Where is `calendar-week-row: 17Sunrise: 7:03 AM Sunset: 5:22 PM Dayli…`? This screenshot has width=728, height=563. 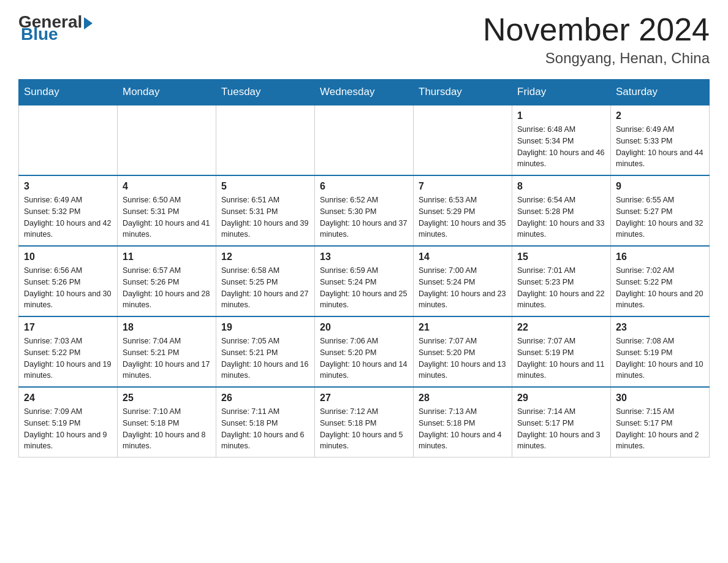 calendar-week-row: 17Sunrise: 7:03 AM Sunset: 5:22 PM Dayli… is located at coordinates (364, 352).